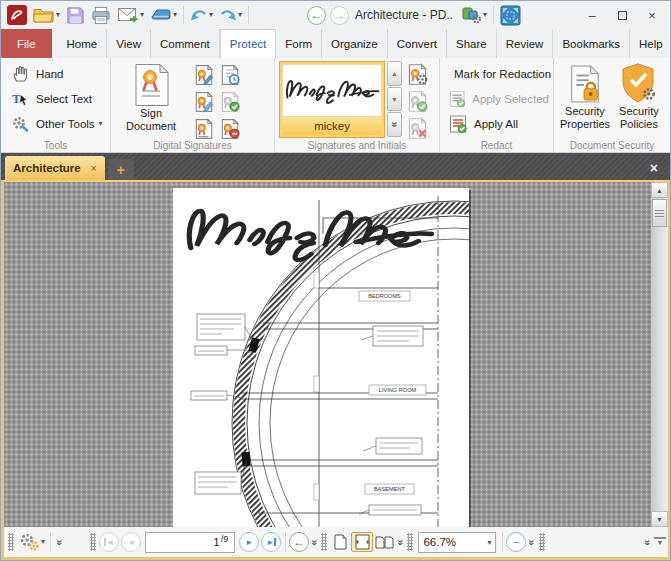 Image resolution: width=671 pixels, height=561 pixels. Describe the element at coordinates (211, 15) in the screenshot. I see `undo-caret: ▾` at that location.